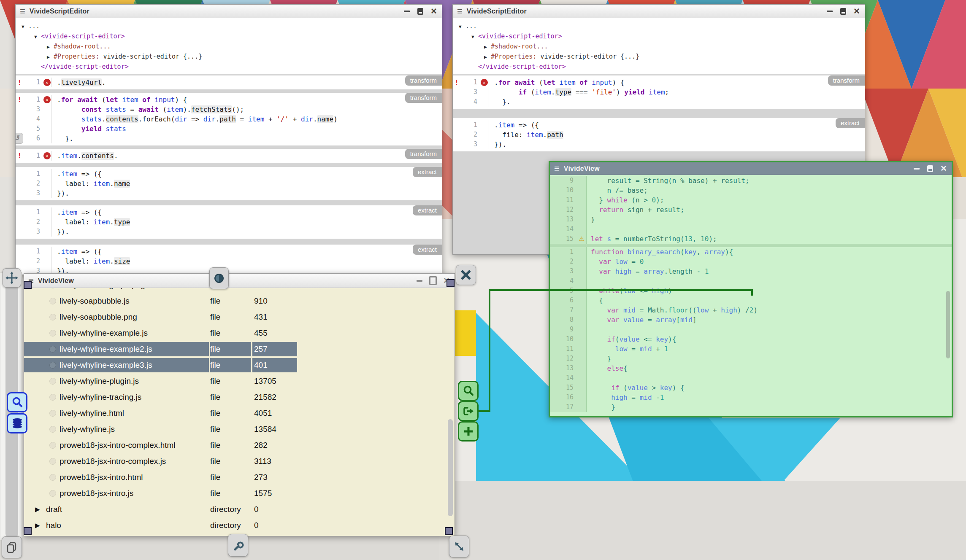 This screenshot has height=560, width=966. I want to click on halo-close-button, so click(466, 275).